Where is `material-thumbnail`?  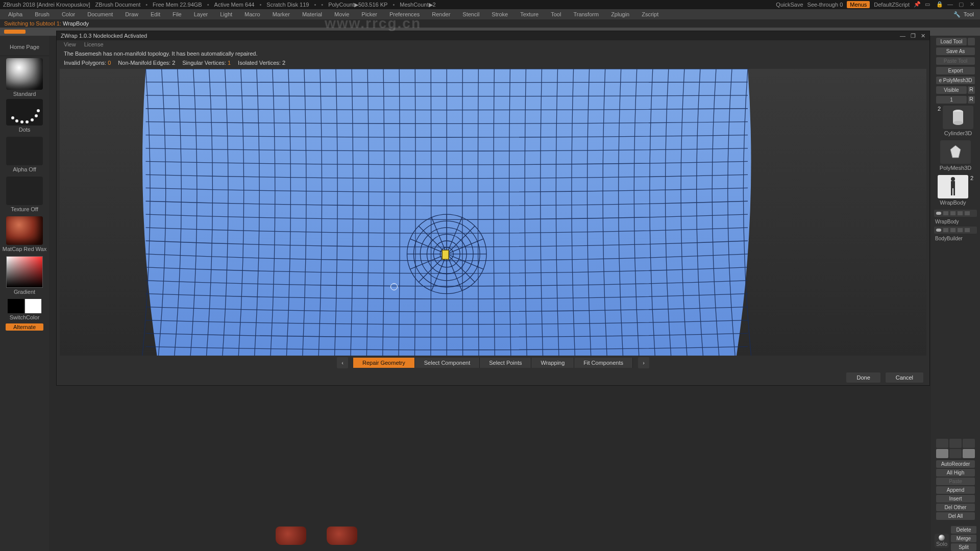 material-thumbnail is located at coordinates (24, 231).